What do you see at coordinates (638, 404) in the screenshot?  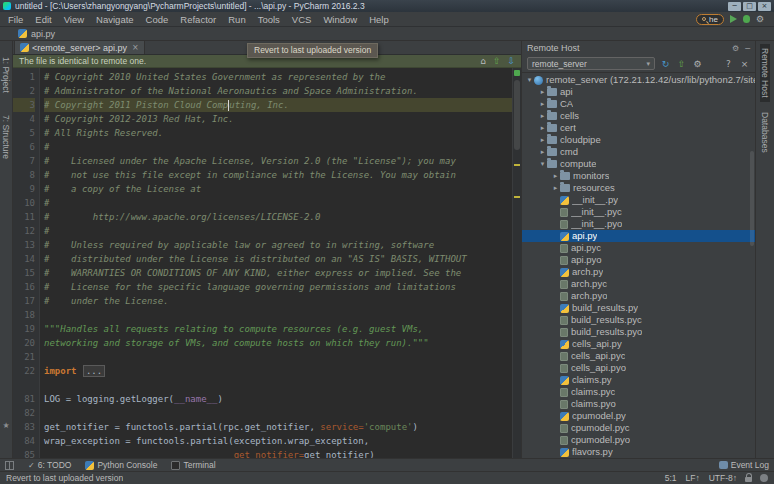 I see `tree-item-claims.pyo: claims.pyo` at bounding box center [638, 404].